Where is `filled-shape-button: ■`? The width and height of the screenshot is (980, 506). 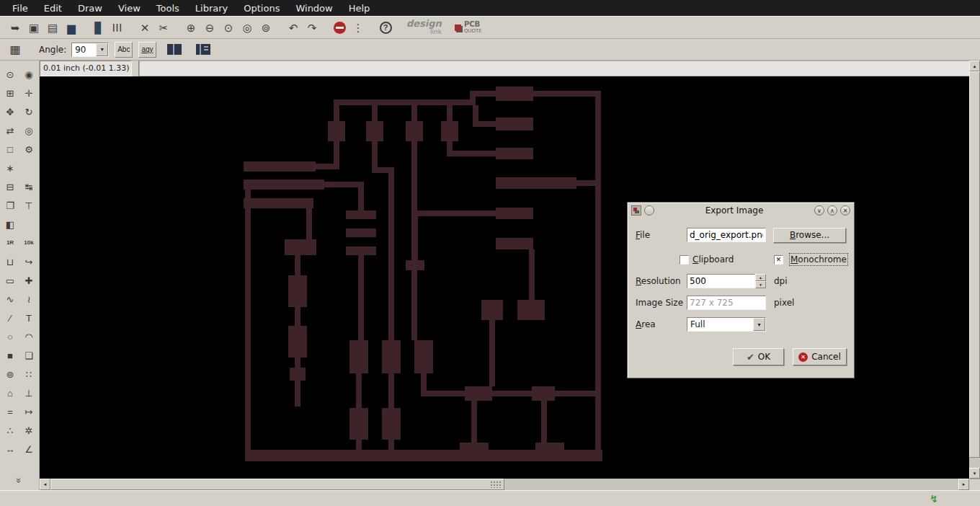
filled-shape-button: ■ is located at coordinates (10, 355).